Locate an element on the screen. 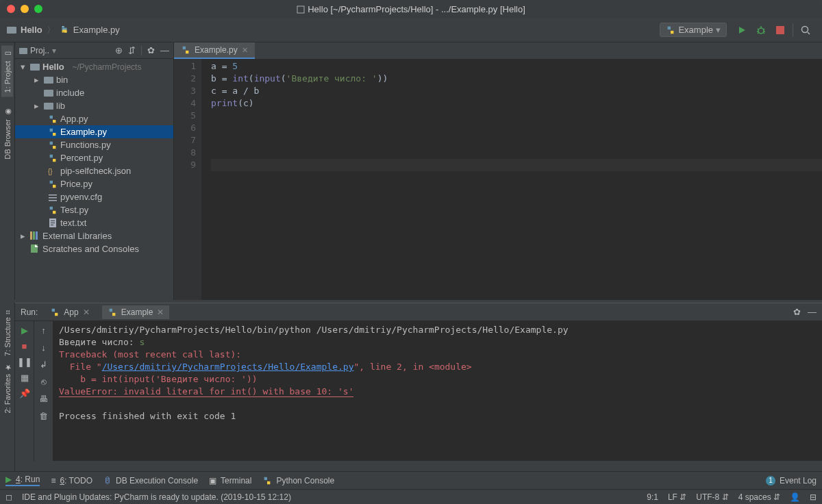 The image size is (822, 504). sidebar-tab-db-browser: DB Browser ◉ is located at coordinates (7, 134).